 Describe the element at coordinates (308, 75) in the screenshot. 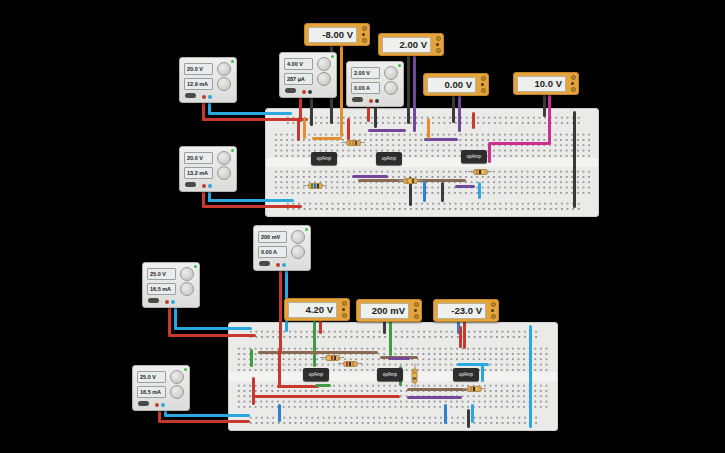

I see `power-supply: 4.00 V287 µA` at that location.